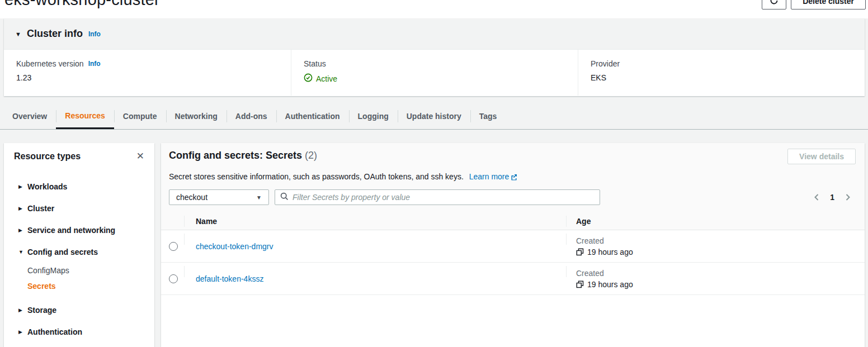  What do you see at coordinates (493, 177) in the screenshot?
I see `learn-more-link: Learn more` at bounding box center [493, 177].